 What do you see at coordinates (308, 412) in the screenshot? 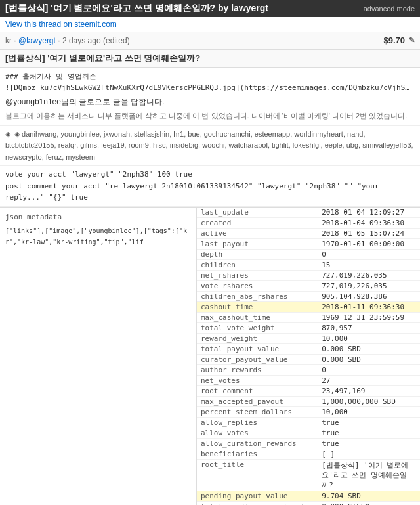
I see `table-row: percent_steem_dollars10,000` at bounding box center [308, 412].